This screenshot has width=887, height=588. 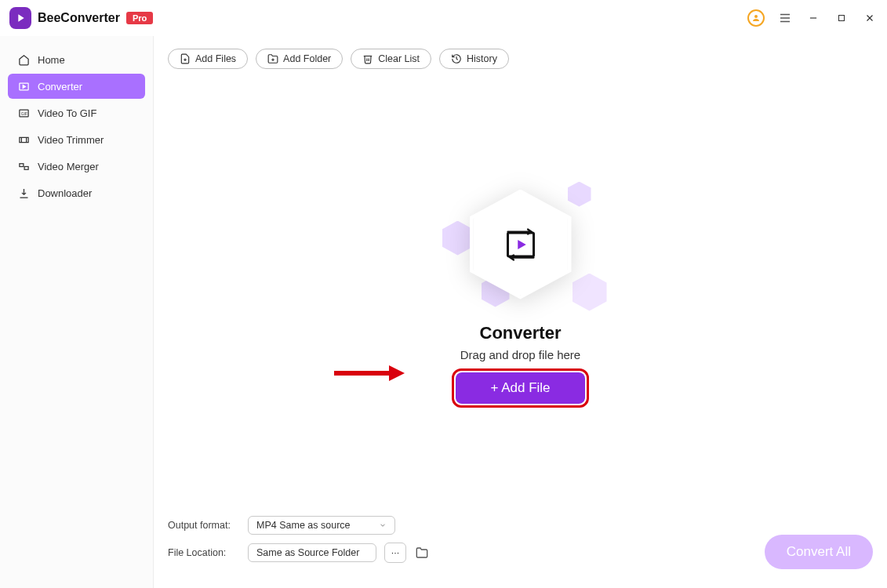 I want to click on sidebar-item-label: Home, so click(x=52, y=60).